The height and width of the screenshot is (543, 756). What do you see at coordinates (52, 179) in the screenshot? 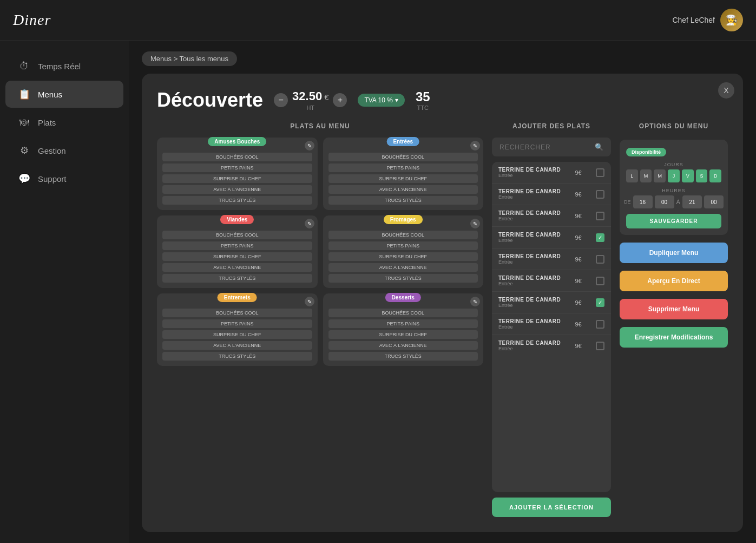
I see `sidebar-label-support: Support` at bounding box center [52, 179].